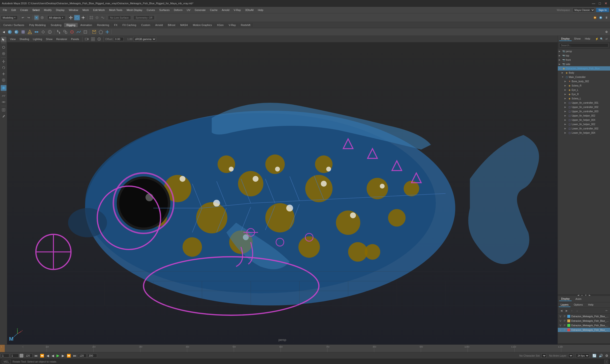  What do you see at coordinates (220, 25) in the screenshot?
I see `tab-xgen: XGen` at bounding box center [220, 25].